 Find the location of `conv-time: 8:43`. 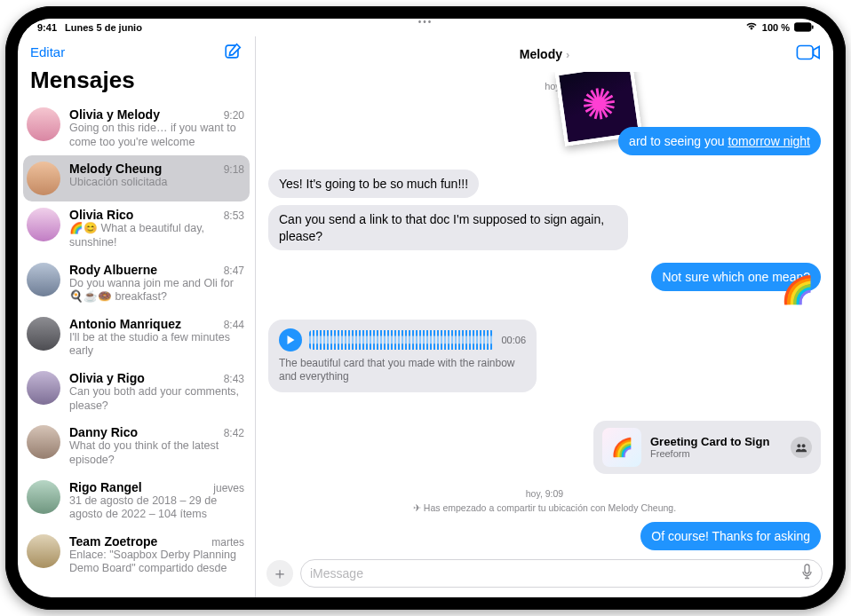

conv-time: 8:43 is located at coordinates (235, 379).